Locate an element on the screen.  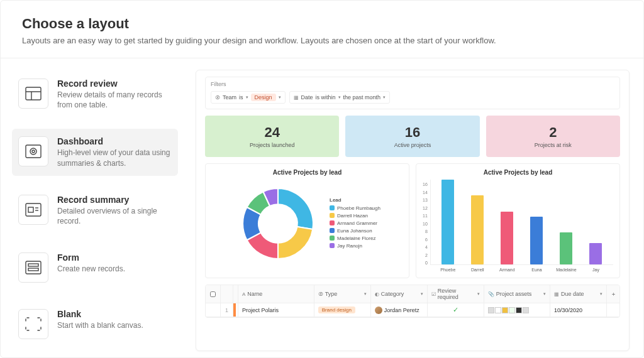
row-number-header is located at coordinates (227, 294).